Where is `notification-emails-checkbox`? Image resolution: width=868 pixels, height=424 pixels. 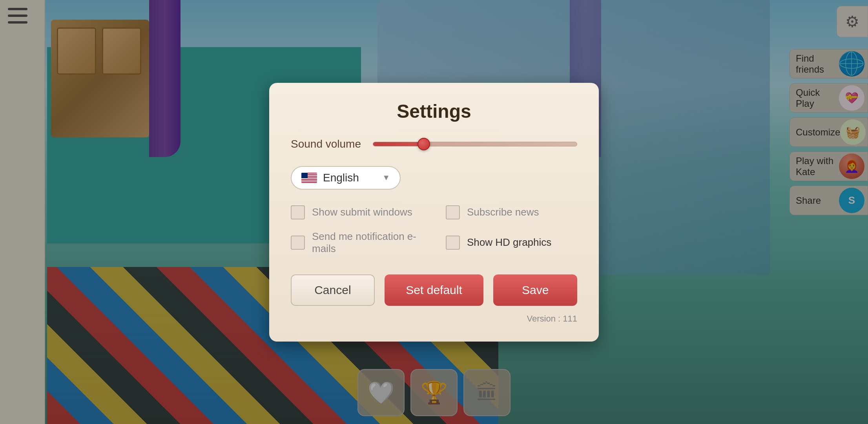
notification-emails-checkbox is located at coordinates (298, 243).